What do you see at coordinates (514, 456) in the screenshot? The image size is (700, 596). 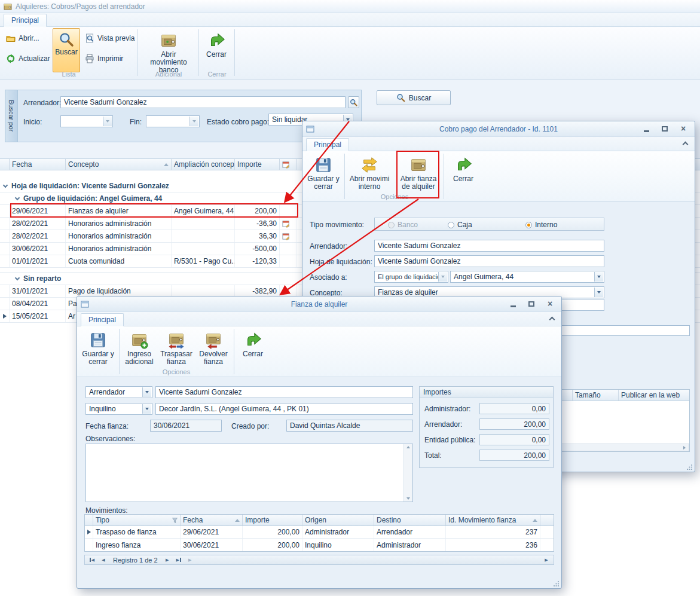 I see `total-importe: 200,00` at bounding box center [514, 456].